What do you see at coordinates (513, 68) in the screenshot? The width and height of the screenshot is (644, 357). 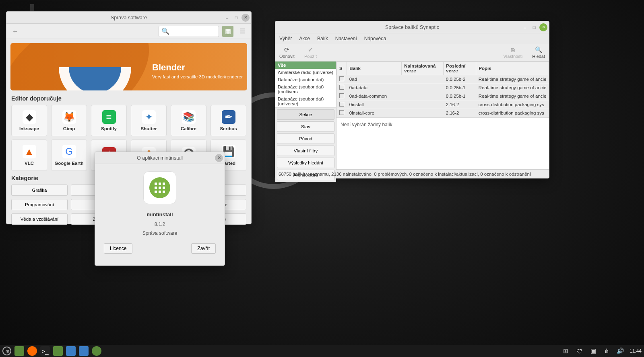 I see `col-description: Popis` at bounding box center [513, 68].